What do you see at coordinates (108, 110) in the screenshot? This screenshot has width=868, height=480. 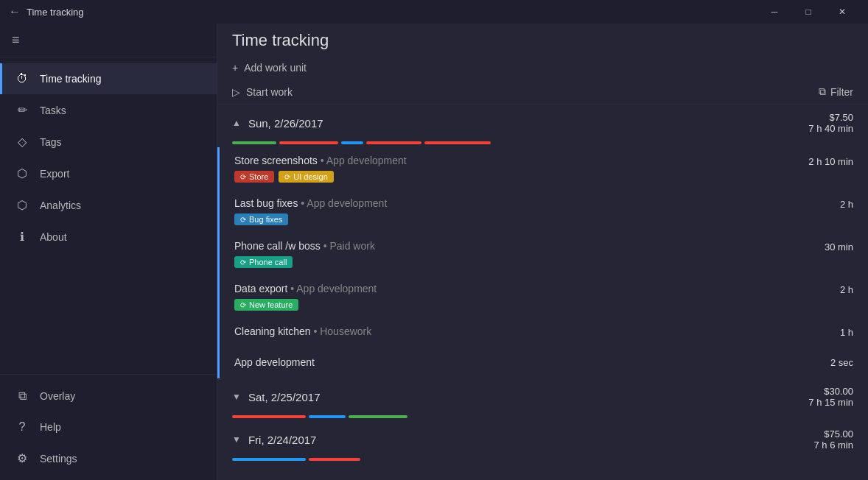 I see `sidebar-item-tasks: ✏ Tasks` at bounding box center [108, 110].